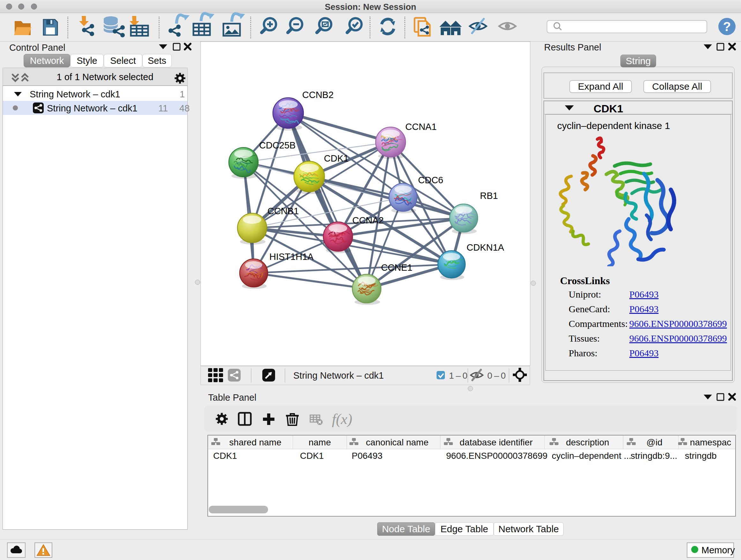 Image resolution: width=741 pixels, height=560 pixels. What do you see at coordinates (277, 145) in the screenshot?
I see `svg-text: CDC25B` at bounding box center [277, 145].